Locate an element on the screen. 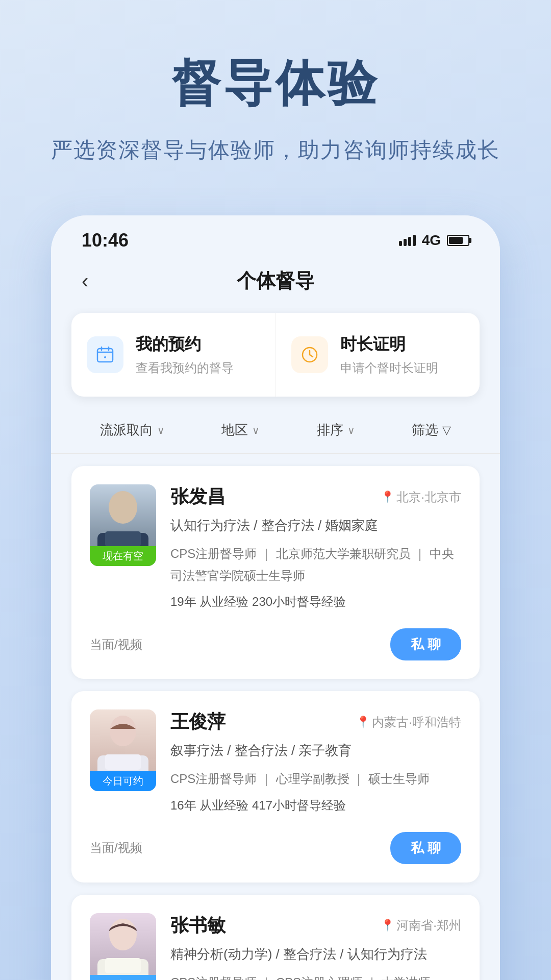 The width and height of the screenshot is (551, 980). supervisor-certs-1: CPS注册督导师 ｜ 心理学副教授 ｜ 硕士生导师 is located at coordinates (316, 779).